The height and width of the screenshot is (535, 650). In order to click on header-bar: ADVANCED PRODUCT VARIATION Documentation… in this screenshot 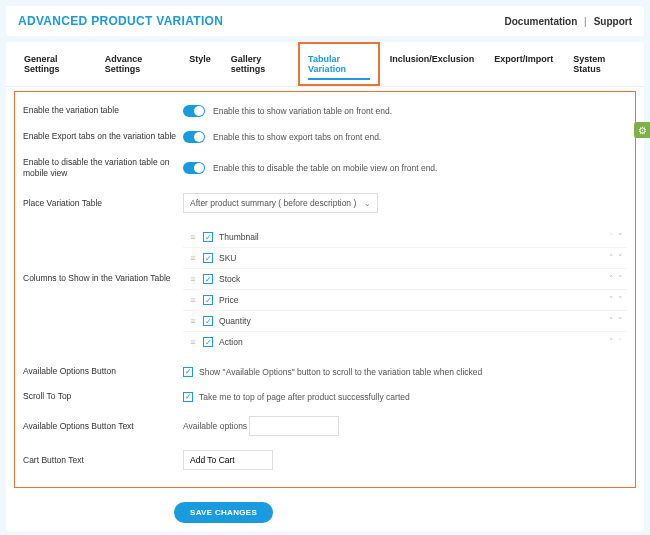, I will do `click(325, 21)`.